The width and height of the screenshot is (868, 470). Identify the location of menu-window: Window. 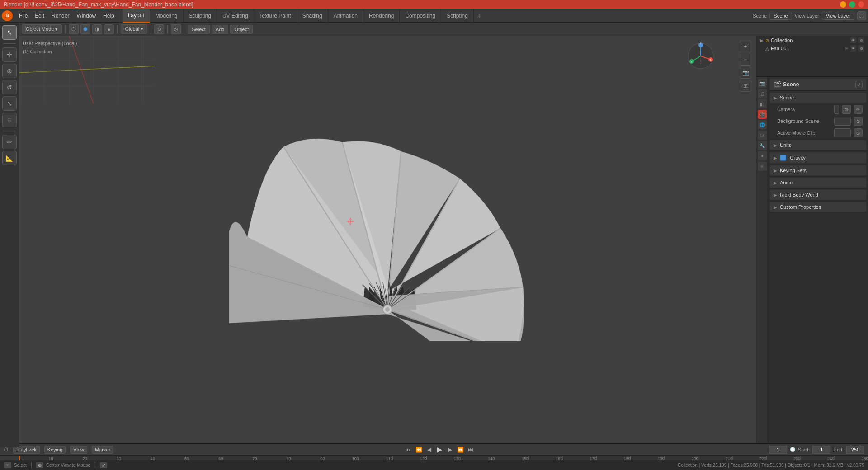
(86, 16).